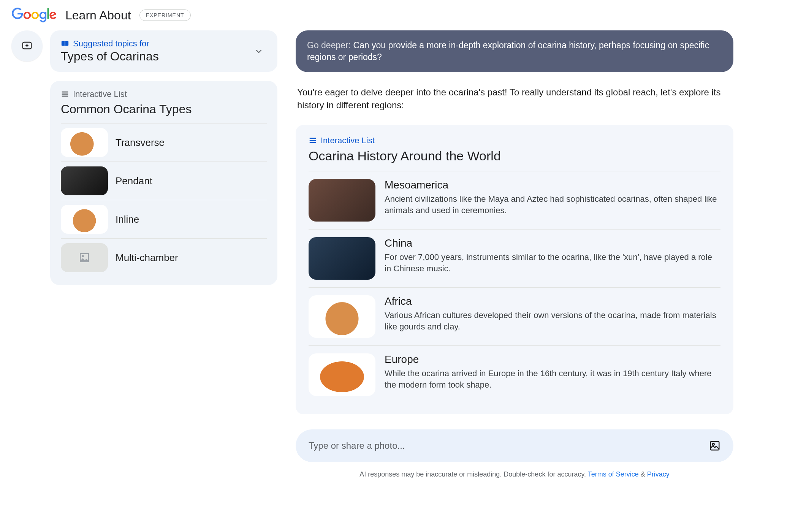  What do you see at coordinates (515, 316) in the screenshot?
I see `world-item: Africa Various African cultures develope…` at bounding box center [515, 316].